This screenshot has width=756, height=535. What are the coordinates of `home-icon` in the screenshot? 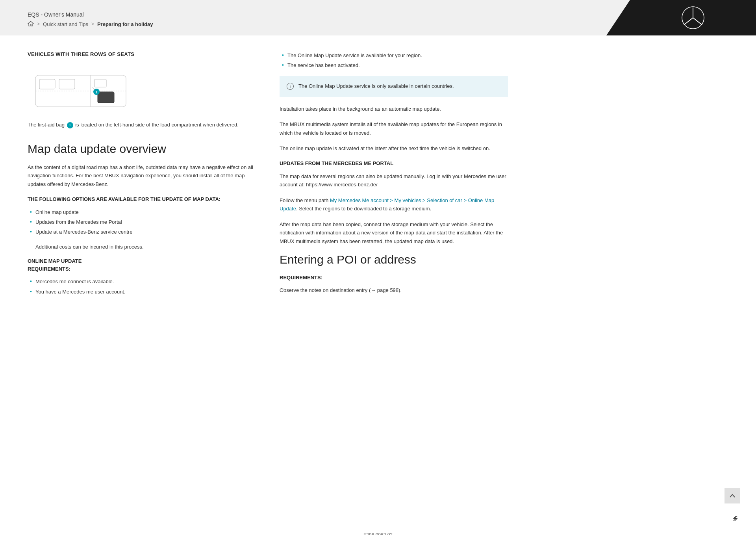 It's located at (31, 24).